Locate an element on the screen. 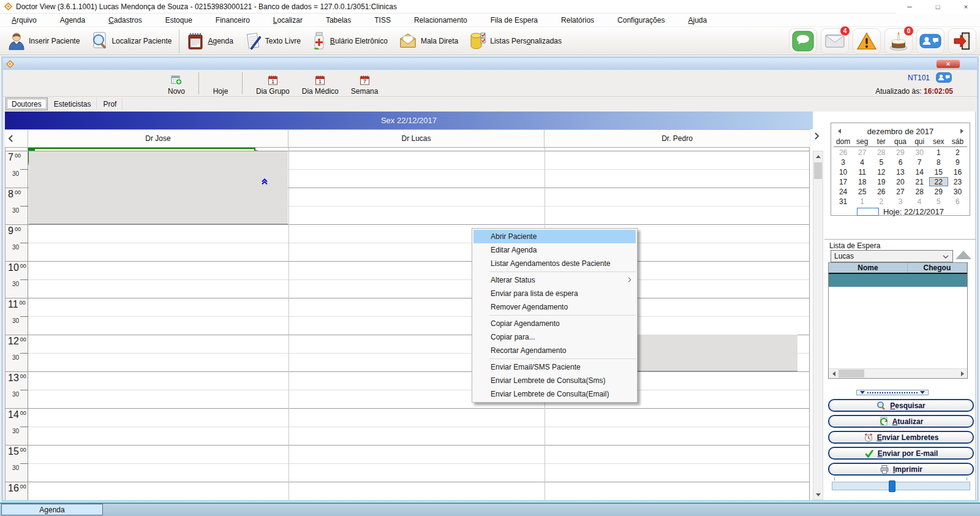 The width and height of the screenshot is (980, 516). agenda-window-close-button: × is located at coordinates (948, 64).